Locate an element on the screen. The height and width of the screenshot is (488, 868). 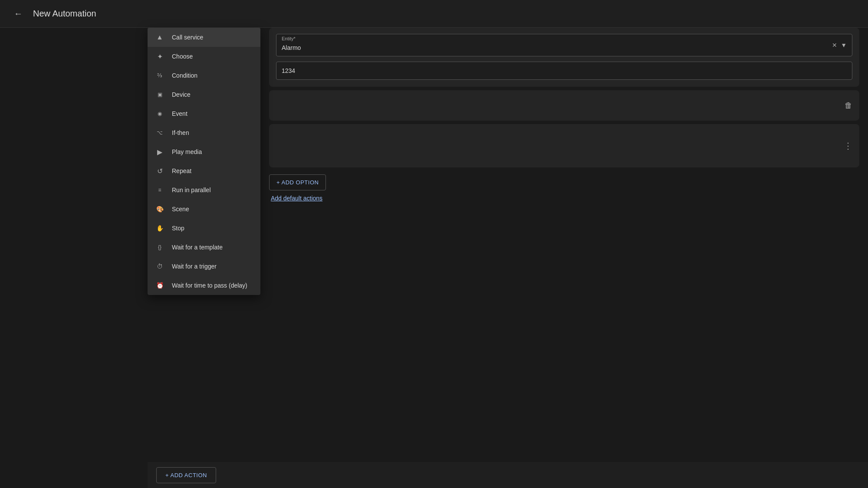
add-action-label: + ADD ACTION is located at coordinates (186, 475).